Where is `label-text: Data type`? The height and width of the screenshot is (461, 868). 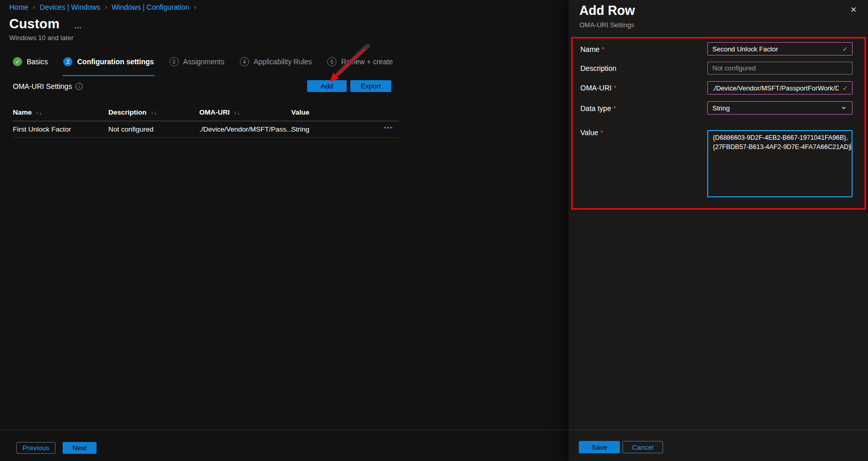 label-text: Data type is located at coordinates (596, 108).